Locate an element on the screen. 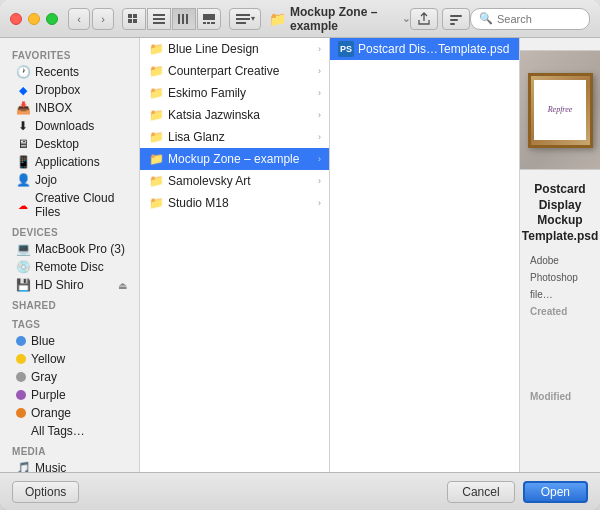 Image resolution: width=600 pixels, height=510 pixels. recents-icon: 🕐 is located at coordinates (23, 72).